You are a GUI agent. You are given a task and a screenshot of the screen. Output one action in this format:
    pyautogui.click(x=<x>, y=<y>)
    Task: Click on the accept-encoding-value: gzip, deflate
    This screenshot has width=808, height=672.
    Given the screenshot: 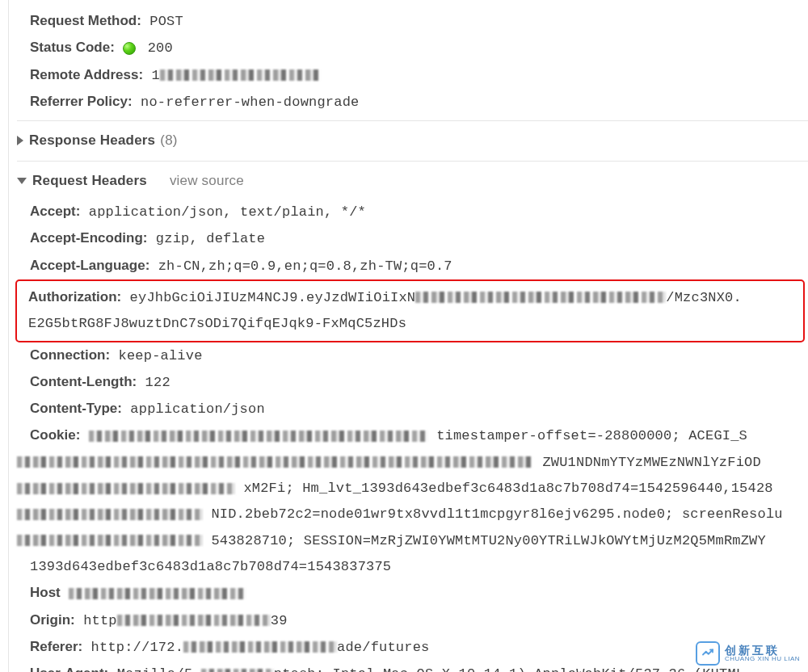 What is the action you would take?
    pyautogui.click(x=210, y=239)
    